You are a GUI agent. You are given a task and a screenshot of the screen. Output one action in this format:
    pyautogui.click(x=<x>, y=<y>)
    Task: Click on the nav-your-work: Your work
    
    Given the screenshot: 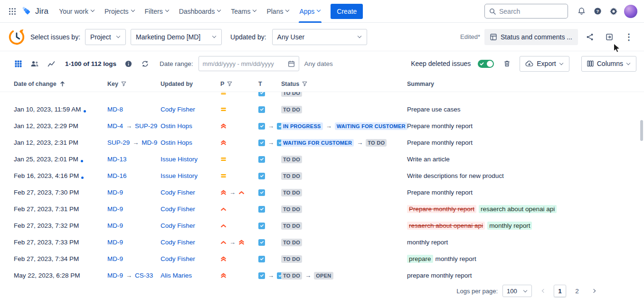 What is the action you would take?
    pyautogui.click(x=77, y=11)
    